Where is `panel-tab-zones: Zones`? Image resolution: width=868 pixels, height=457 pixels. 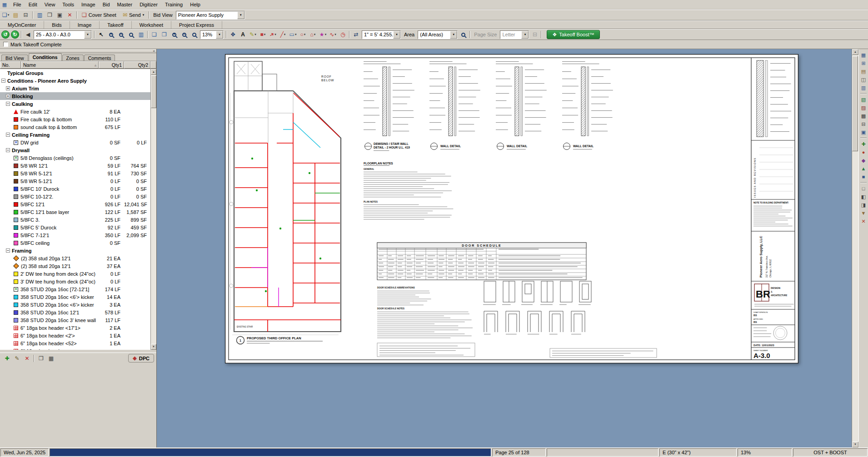 panel-tab-zones: Zones is located at coordinates (73, 58).